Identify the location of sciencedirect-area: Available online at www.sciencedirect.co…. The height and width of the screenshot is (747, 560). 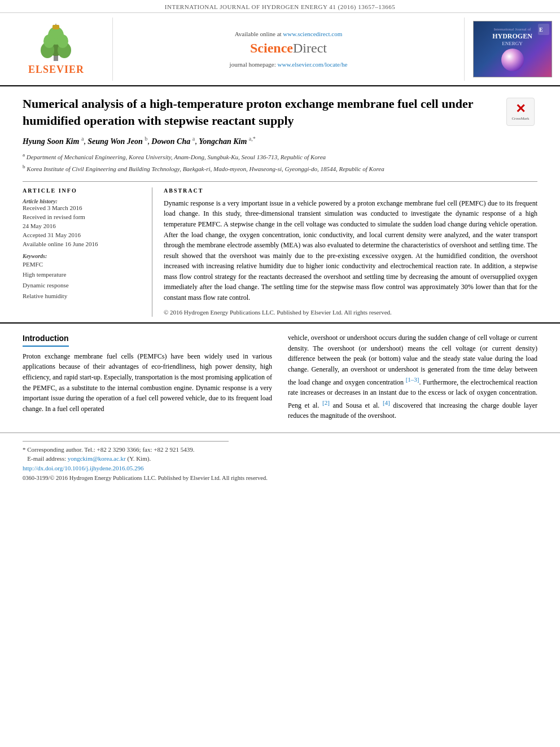
(288, 49).